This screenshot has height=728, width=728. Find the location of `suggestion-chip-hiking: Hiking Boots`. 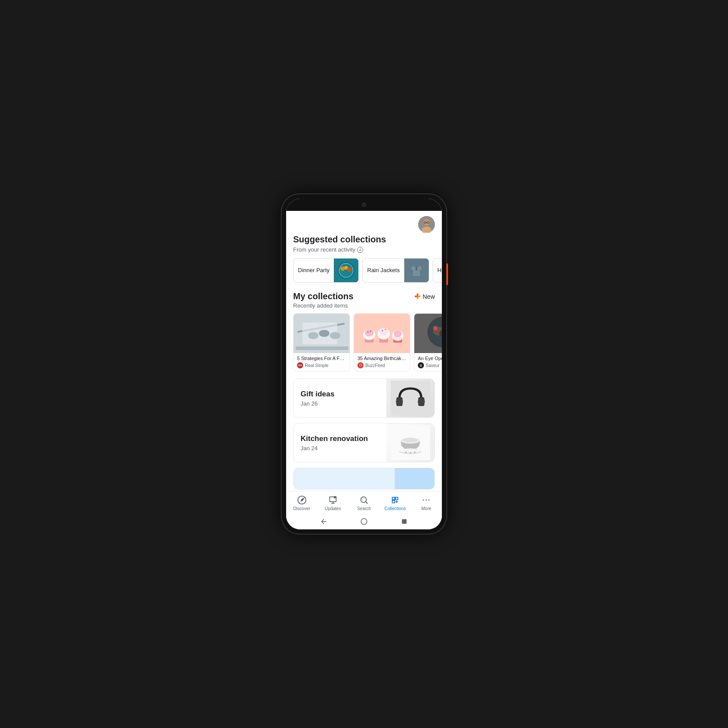

suggestion-chip-hiking: Hiking Boots is located at coordinates (438, 270).